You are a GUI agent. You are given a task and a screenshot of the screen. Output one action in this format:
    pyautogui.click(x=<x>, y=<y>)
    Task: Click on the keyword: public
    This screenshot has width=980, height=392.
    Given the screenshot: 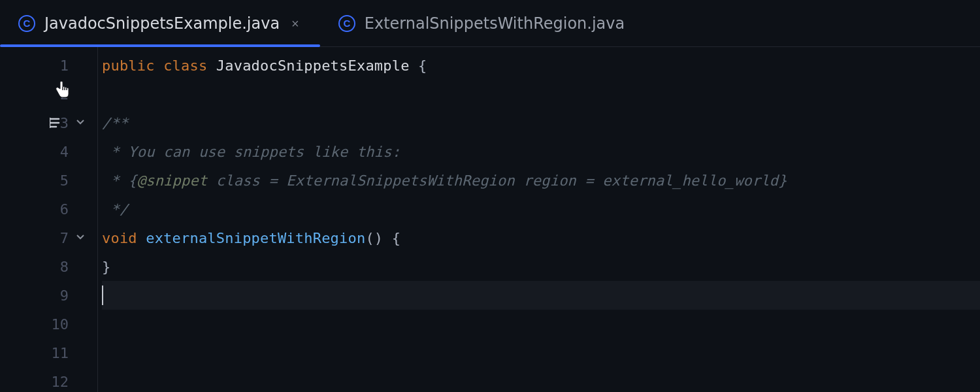 What is the action you would take?
    pyautogui.click(x=128, y=65)
    